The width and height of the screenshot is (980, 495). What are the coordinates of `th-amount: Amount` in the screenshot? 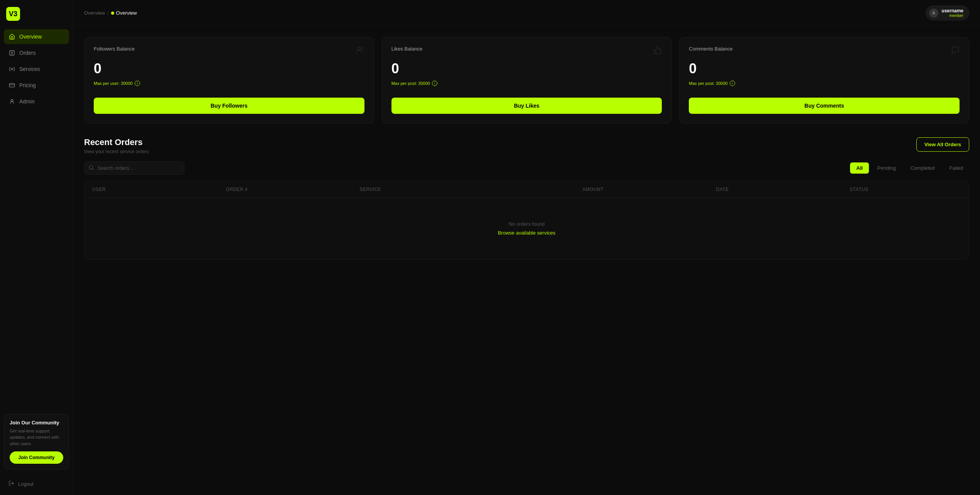 It's located at (649, 189).